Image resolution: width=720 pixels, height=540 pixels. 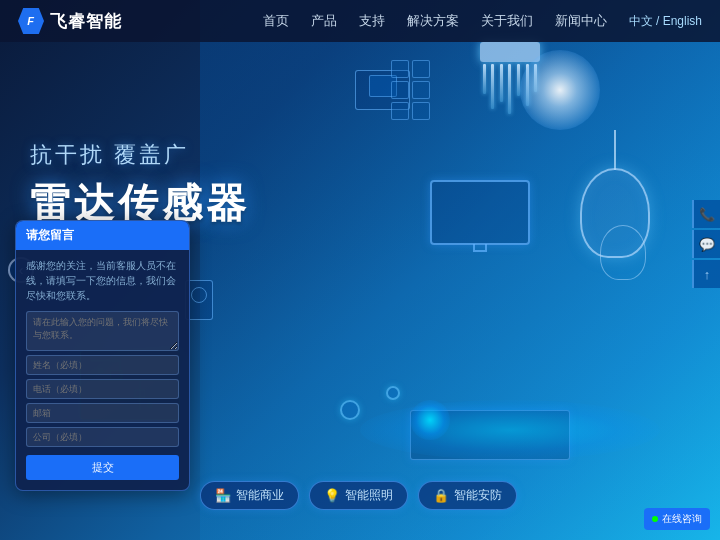 I want to click on chat-submit-button: 提交, so click(x=102, y=468).